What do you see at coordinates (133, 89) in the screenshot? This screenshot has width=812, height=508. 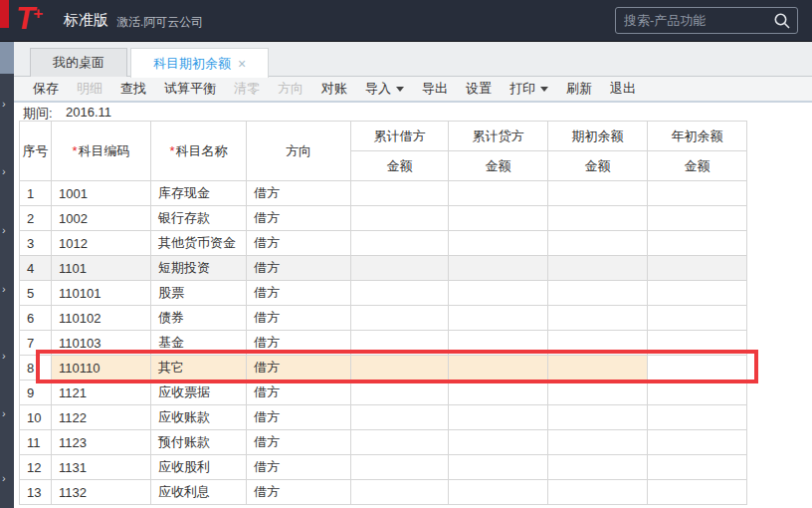 I see `toolbar-button: 查找` at bounding box center [133, 89].